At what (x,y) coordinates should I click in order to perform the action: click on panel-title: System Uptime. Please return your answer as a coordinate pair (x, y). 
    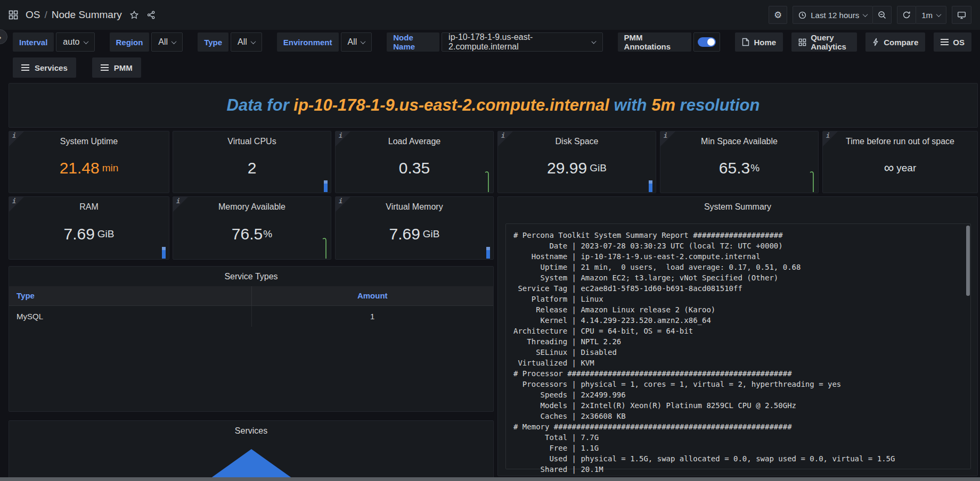
    Looking at the image, I should click on (89, 139).